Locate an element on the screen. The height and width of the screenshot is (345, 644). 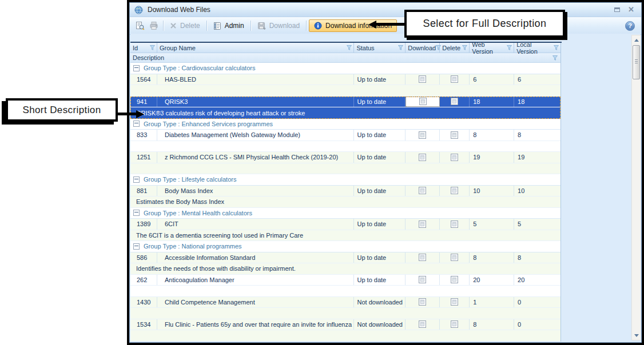
description-row: The 6CIT is a dementia screening tool us… is located at coordinates (345, 236).